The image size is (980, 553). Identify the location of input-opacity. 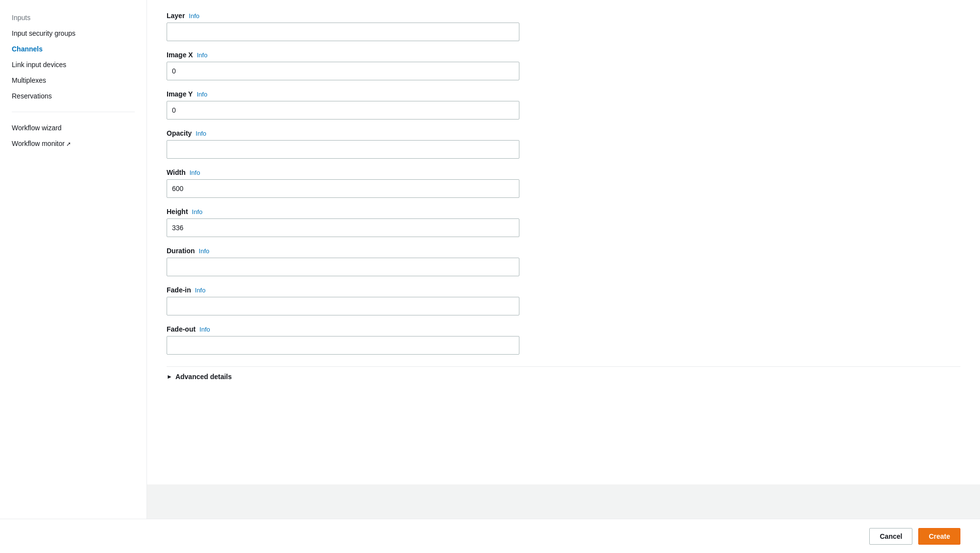
(343, 149).